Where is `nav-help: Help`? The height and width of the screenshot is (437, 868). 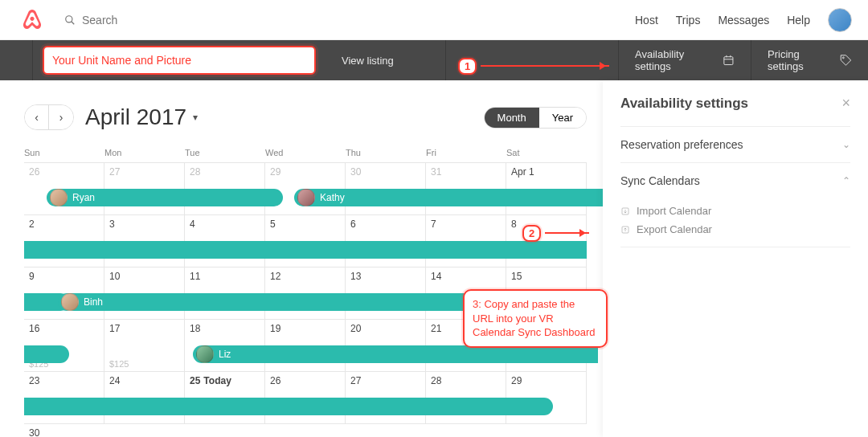
nav-help: Help is located at coordinates (799, 20).